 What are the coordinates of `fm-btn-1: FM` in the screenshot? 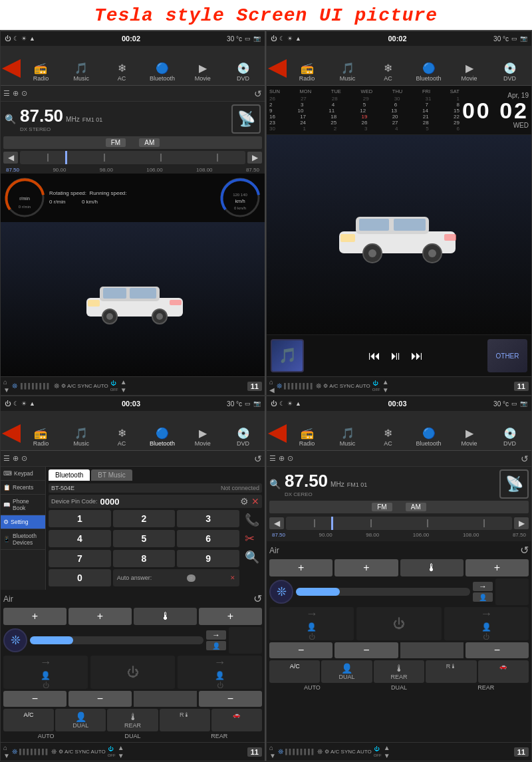 It's located at (116, 142).